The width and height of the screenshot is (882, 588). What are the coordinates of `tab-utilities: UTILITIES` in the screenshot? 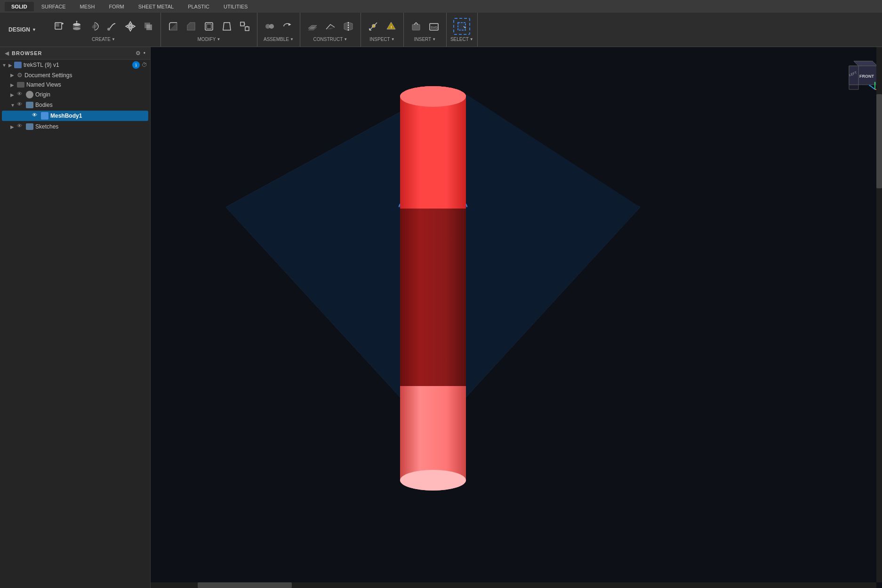 It's located at (235, 7).